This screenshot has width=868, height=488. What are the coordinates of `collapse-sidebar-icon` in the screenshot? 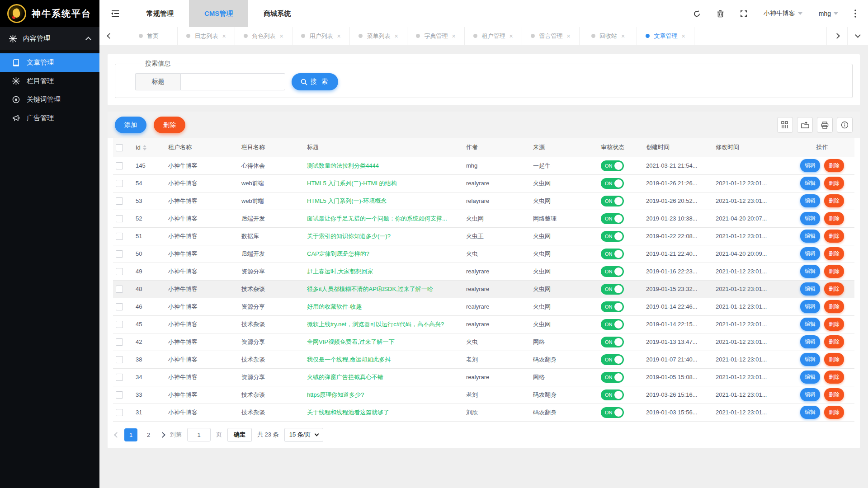 It's located at (115, 14).